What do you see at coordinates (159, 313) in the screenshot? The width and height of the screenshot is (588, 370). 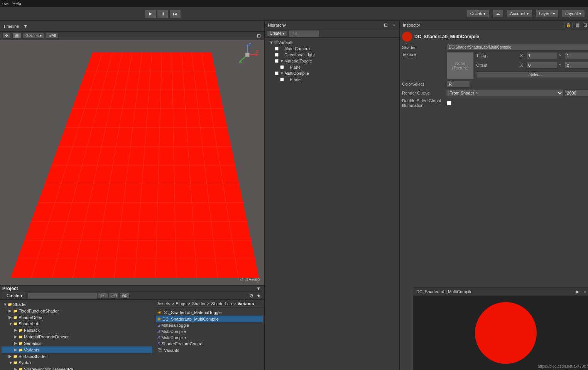 I see `file-type-icon: ◉` at bounding box center [159, 313].